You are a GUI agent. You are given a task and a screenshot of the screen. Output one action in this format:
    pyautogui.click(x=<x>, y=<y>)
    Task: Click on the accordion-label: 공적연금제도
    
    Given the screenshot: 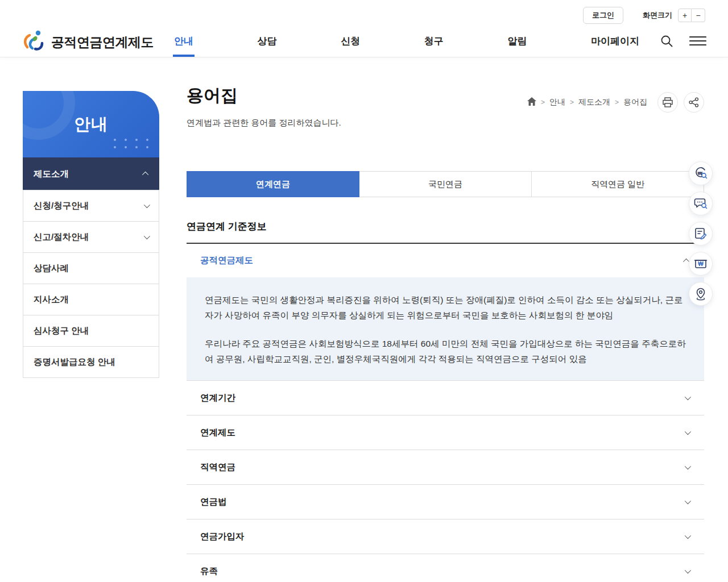 What is the action you would take?
    pyautogui.click(x=226, y=260)
    